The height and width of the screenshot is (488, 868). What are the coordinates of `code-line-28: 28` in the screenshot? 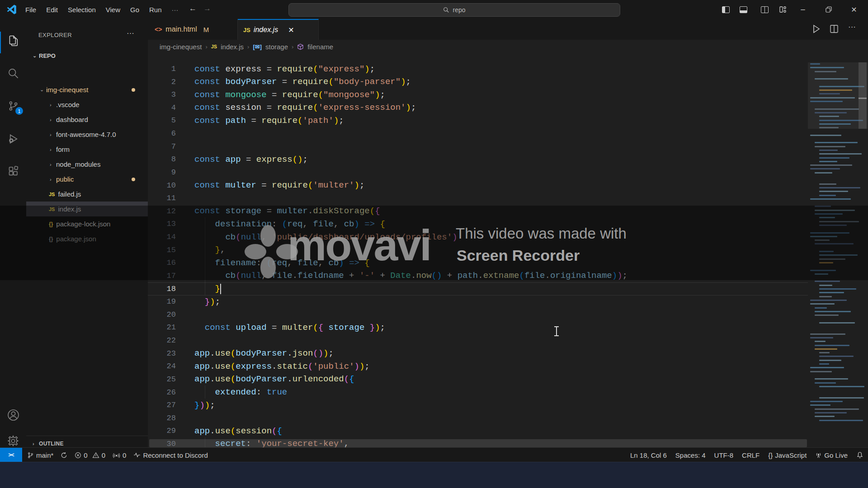 It's located at (478, 418).